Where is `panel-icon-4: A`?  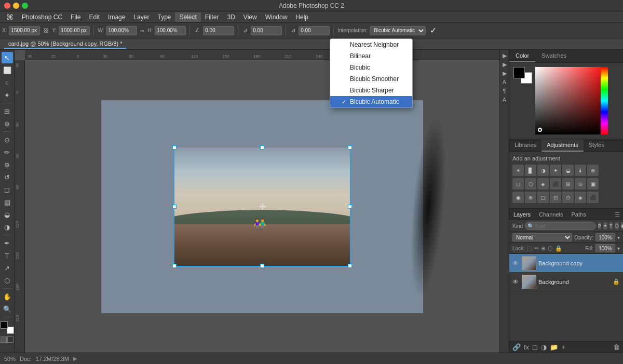
panel-icon-4: A is located at coordinates (505, 82).